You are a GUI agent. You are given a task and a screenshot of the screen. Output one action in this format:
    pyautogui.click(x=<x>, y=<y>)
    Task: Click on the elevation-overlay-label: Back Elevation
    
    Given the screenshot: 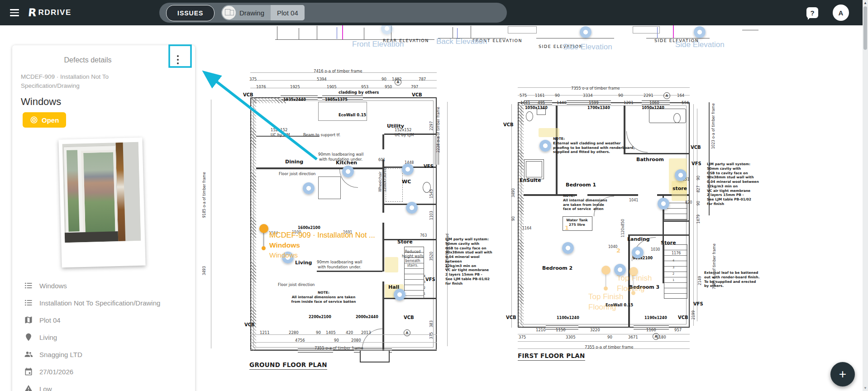 What is the action you would take?
    pyautogui.click(x=462, y=42)
    